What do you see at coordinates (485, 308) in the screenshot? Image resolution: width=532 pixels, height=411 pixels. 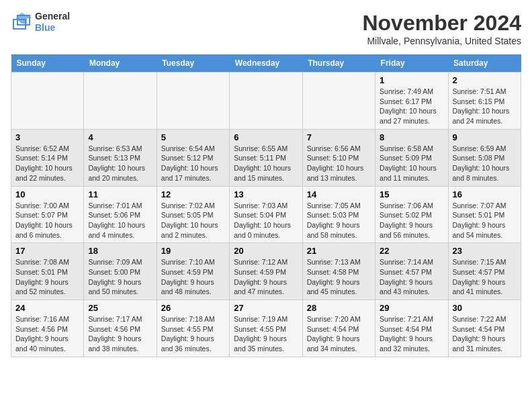 I see `day-number: 30` at bounding box center [485, 308].